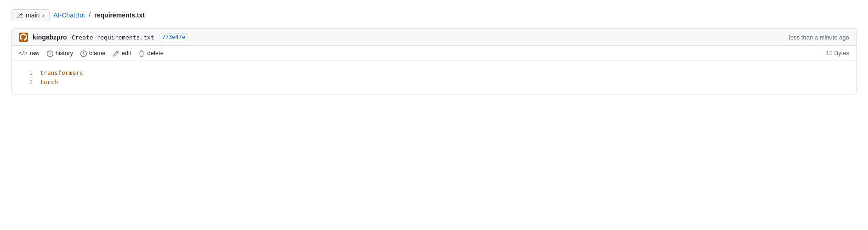 Image resolution: width=868 pixels, height=230 pixels. I want to click on file-header: kingabzpro Create requirements.txt 773e4…, so click(434, 38).